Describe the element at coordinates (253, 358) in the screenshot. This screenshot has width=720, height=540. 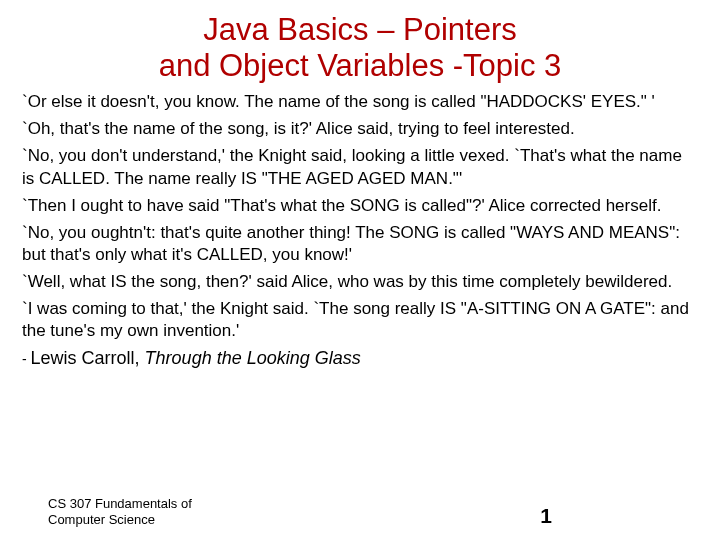
I see `attribution-book: Through the Looking Glass` at that location.